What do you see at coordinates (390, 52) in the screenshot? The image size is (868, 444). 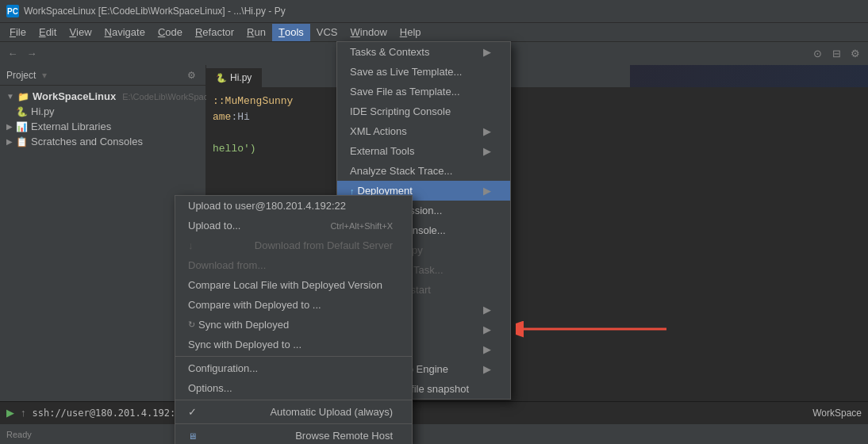 I see `tasks-label: Tasks & Contexts` at bounding box center [390, 52].